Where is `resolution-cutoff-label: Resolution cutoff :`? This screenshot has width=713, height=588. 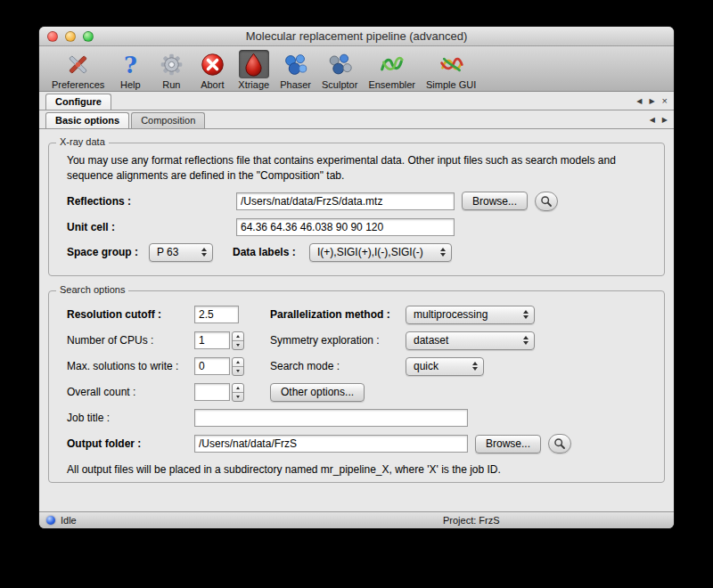 resolution-cutoff-label: Resolution cutoff : is located at coordinates (130, 314).